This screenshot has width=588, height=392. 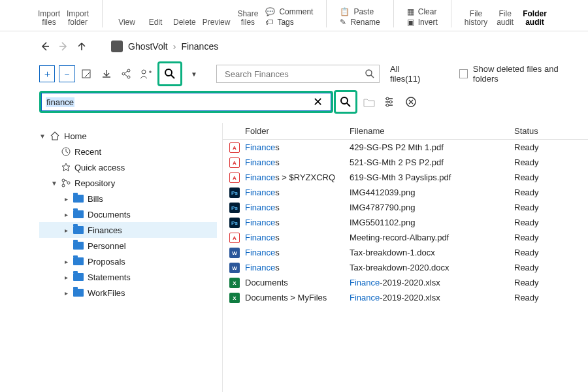 I want to click on tree-repository: ▼ Repository, so click(x=128, y=183).